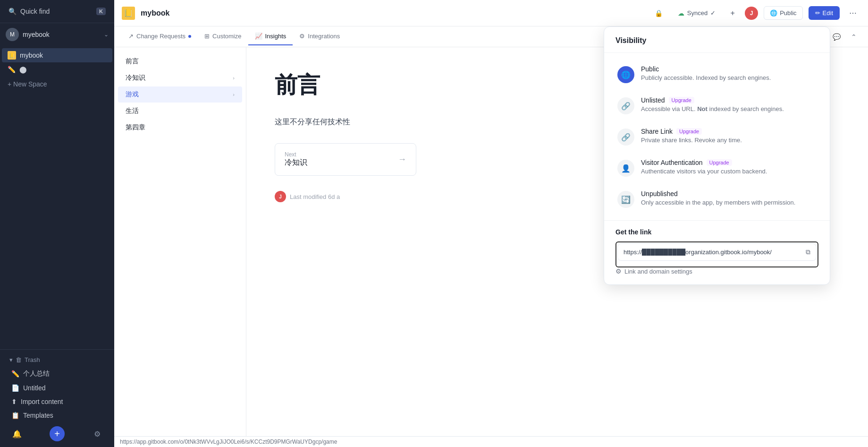  I want to click on book-icon: 📒, so click(12, 55).